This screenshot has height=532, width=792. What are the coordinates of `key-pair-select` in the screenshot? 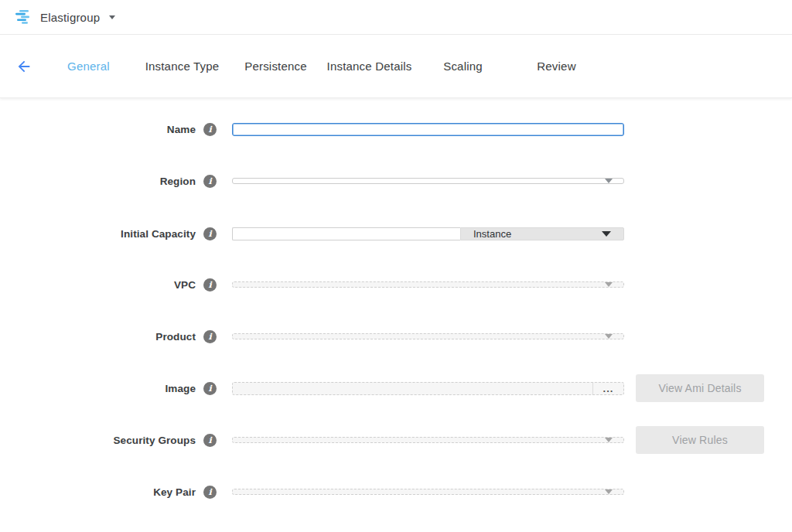 It's located at (428, 492).